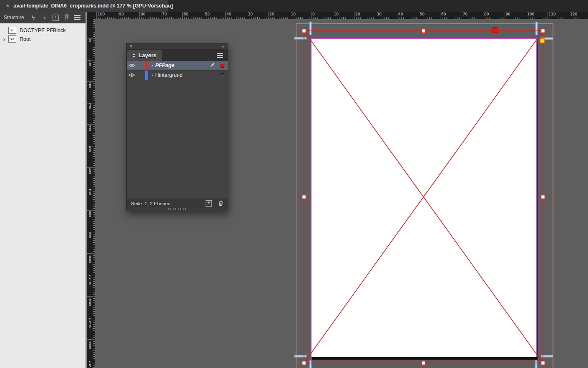 The image size is (588, 368). I want to click on tab-layers: Layers, so click(144, 55).